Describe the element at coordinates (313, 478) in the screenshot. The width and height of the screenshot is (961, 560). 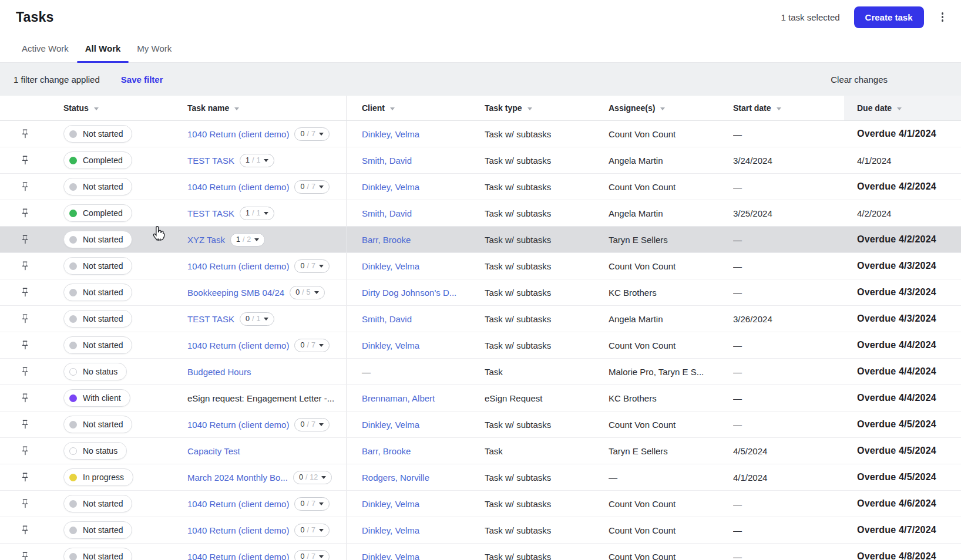
I see `subtask-count-dropdown: 0/12` at that location.